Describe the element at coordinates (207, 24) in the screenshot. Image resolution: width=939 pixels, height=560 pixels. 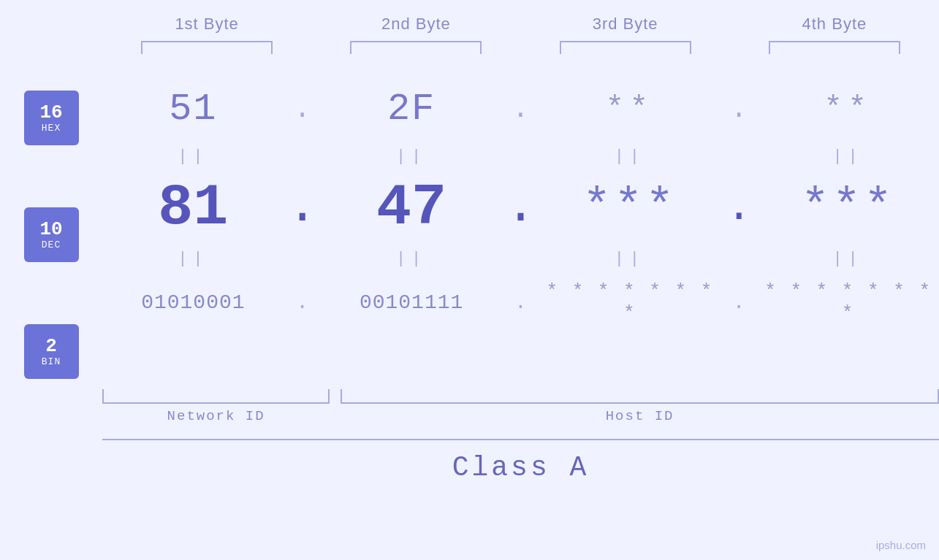
I see `byte1-header: 1st Byte` at that location.